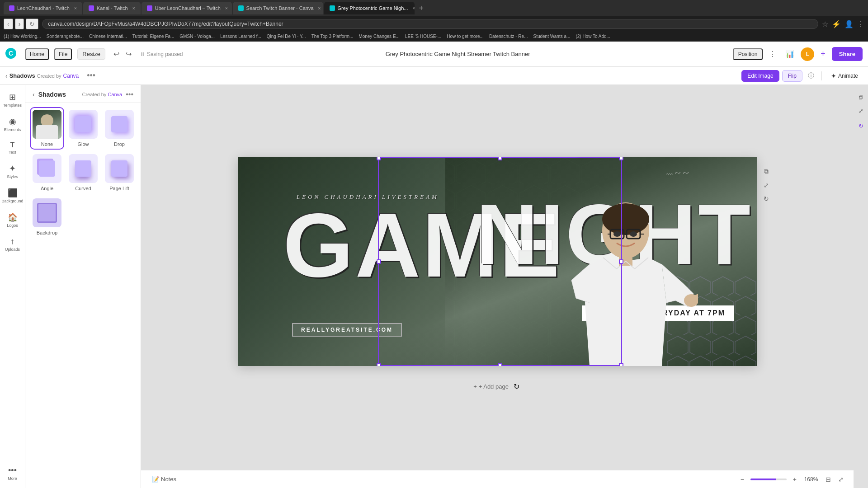 Image resolution: width=868 pixels, height=488 pixels. I want to click on text-label: Text, so click(13, 152).